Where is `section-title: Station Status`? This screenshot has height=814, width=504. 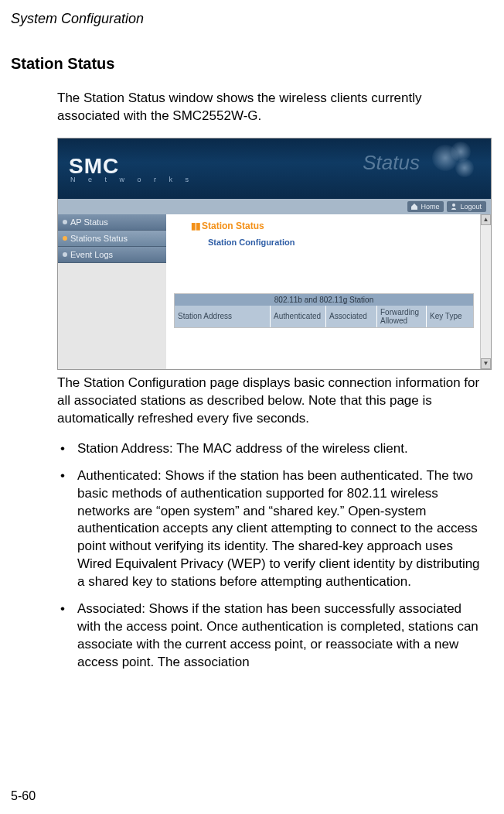 section-title: Station Status is located at coordinates (252, 63).